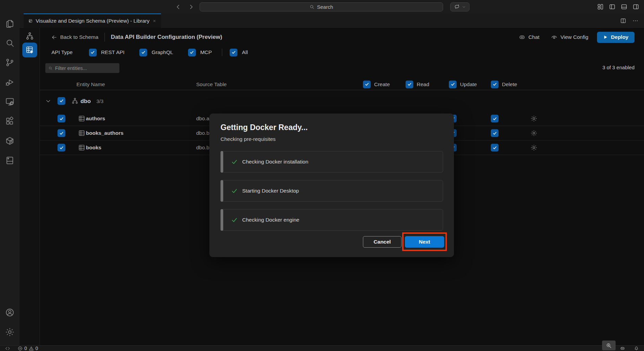  What do you see at coordinates (637, 349) in the screenshot?
I see `notifications-bell` at bounding box center [637, 349].